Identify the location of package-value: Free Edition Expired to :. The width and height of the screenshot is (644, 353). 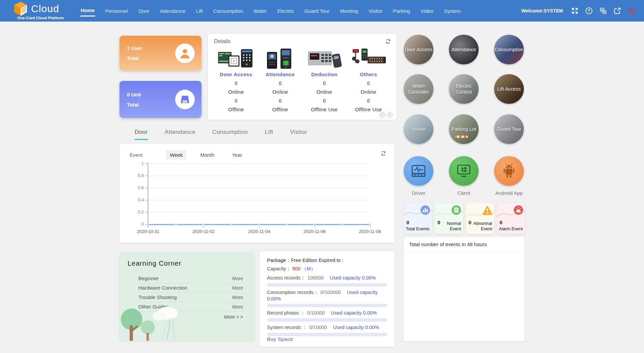
(317, 260).